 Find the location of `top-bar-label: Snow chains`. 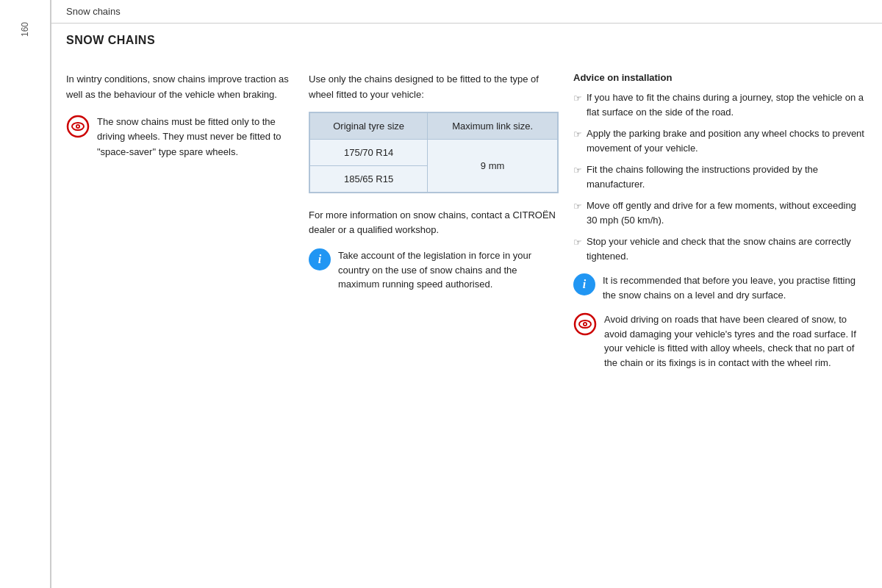

top-bar-label: Snow chains is located at coordinates (93, 12).